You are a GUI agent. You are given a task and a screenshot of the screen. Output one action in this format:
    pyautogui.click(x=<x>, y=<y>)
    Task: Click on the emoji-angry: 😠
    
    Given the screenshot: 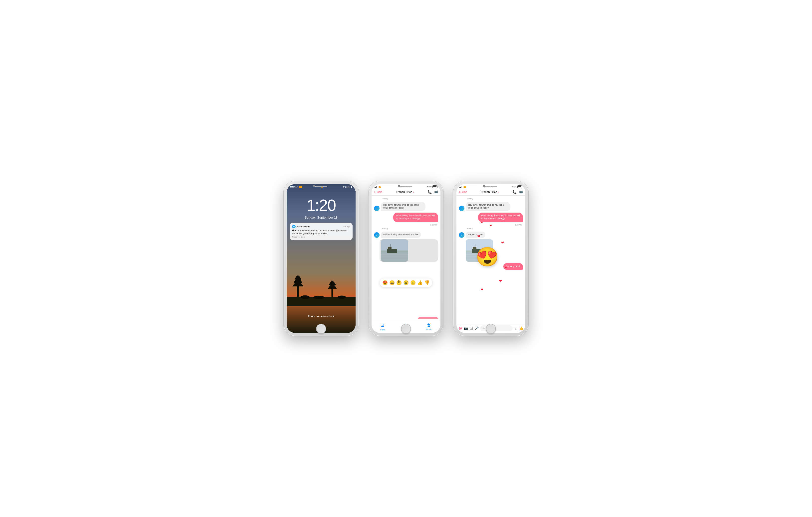 What is the action you would take?
    pyautogui.click(x=413, y=283)
    